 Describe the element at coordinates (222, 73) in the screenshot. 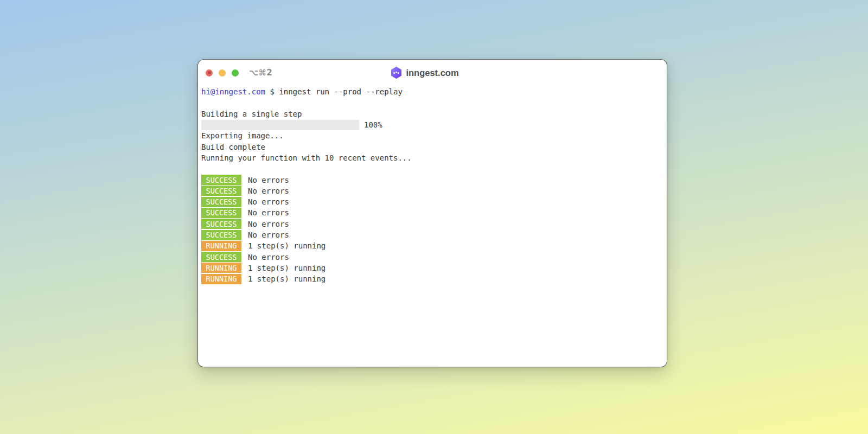

I see `traffic-lights` at that location.